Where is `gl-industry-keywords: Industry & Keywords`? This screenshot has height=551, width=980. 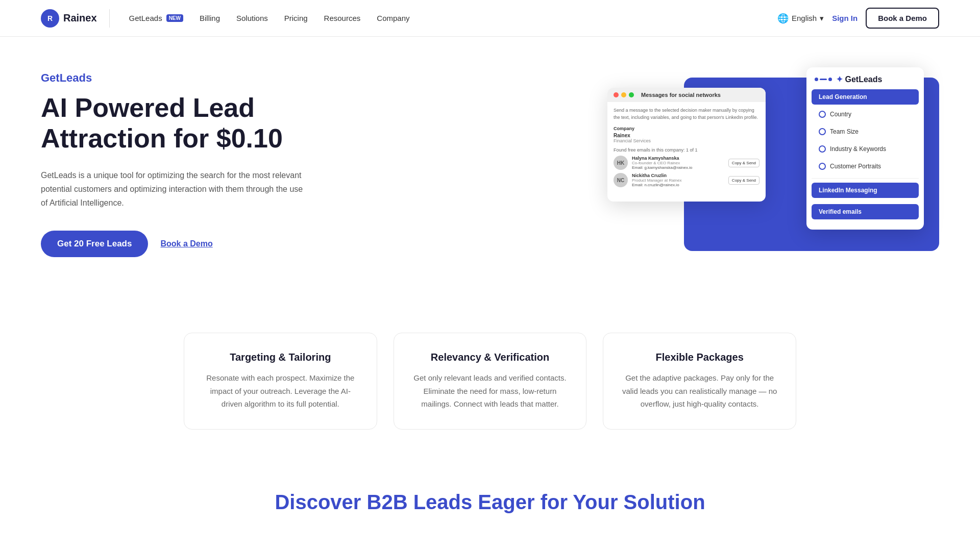
gl-industry-keywords: Industry & Keywords is located at coordinates (865, 149).